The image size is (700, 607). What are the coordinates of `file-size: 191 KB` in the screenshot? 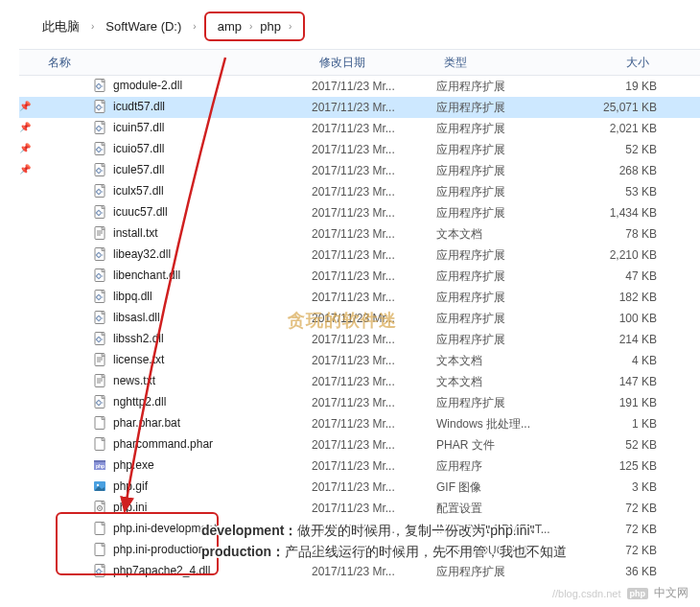 It's located at (614, 403).